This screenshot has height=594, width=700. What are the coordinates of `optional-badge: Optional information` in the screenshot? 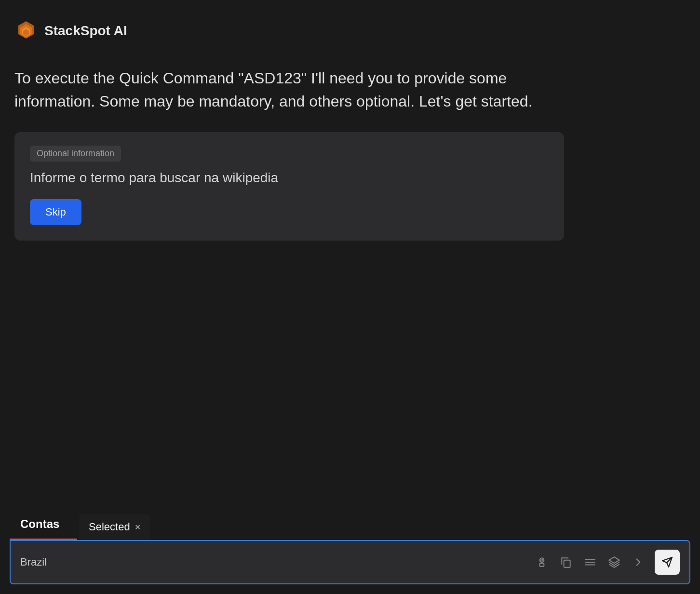 It's located at (75, 153).